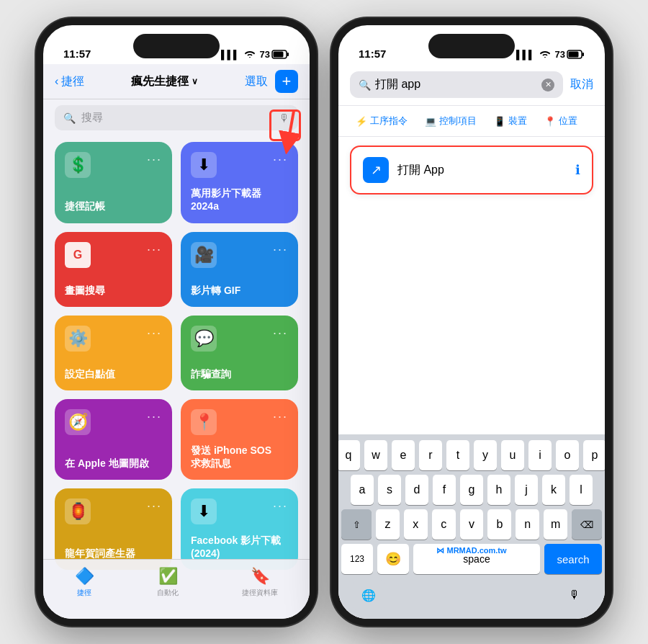 This screenshot has width=648, height=644. I want to click on key-r: r, so click(431, 455).